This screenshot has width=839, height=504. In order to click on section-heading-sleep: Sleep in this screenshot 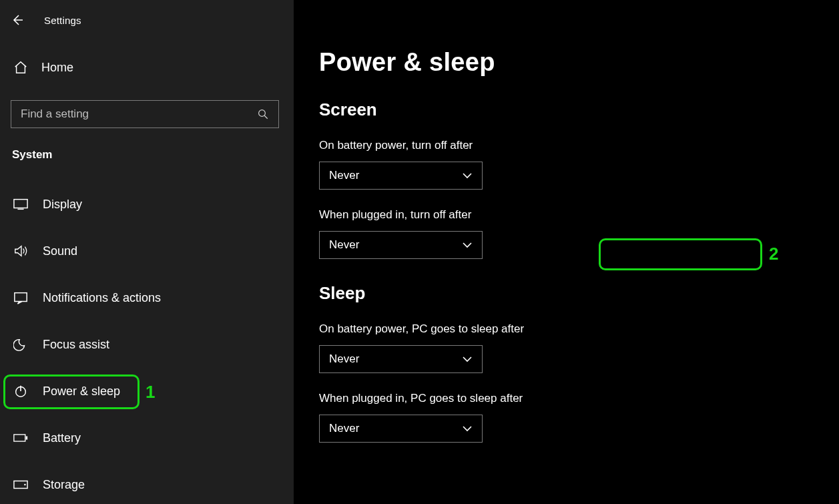, I will do `click(579, 294)`.